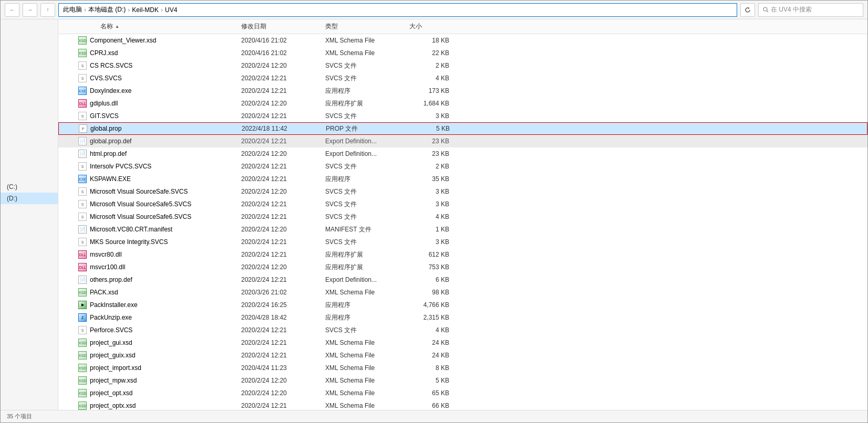 The height and width of the screenshot is (423, 868). What do you see at coordinates (463, 343) in the screenshot?
I see `table-row: XSD project_gui.xsd 2020/2/24 12:21 XML …` at bounding box center [463, 343].